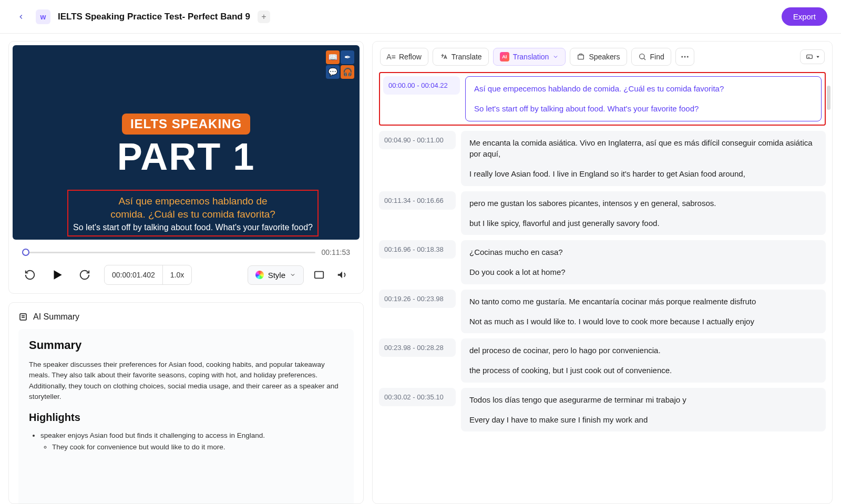 This screenshot has width=841, height=504. What do you see at coordinates (530, 57) in the screenshot?
I see `translation-button: AI Translation` at bounding box center [530, 57].